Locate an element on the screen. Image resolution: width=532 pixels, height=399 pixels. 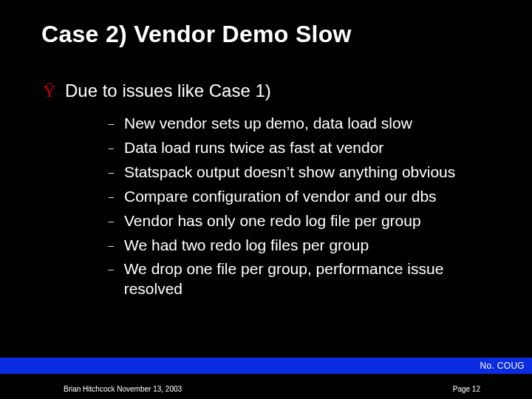
list-item: – Statspack output doesn’t show anything… is located at coordinates (299, 173).